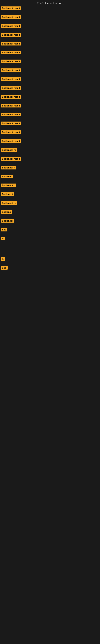 The image size is (100, 644). I want to click on bottleneck-badge: Bottlenec, so click(7, 176).